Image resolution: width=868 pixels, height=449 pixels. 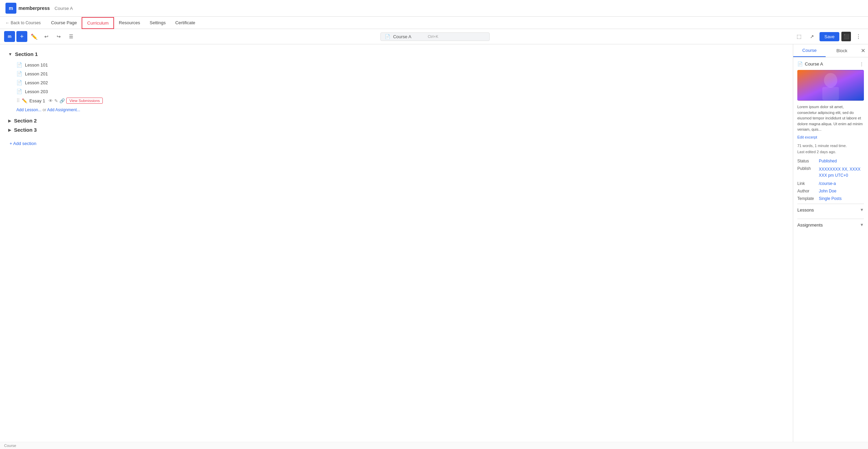 I want to click on editor-m-avatar: m, so click(x=10, y=37).